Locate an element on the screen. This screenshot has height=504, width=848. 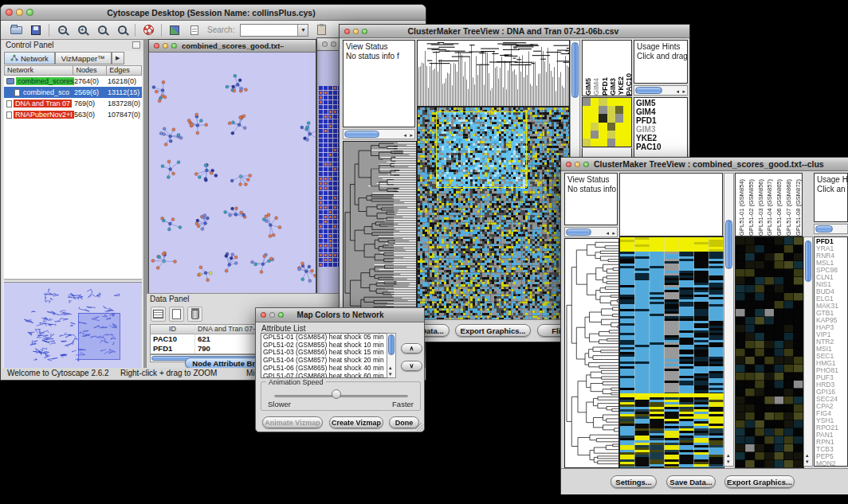
tv2-gene-vscrollbar: ▴ ▾ is located at coordinates (808, 352).